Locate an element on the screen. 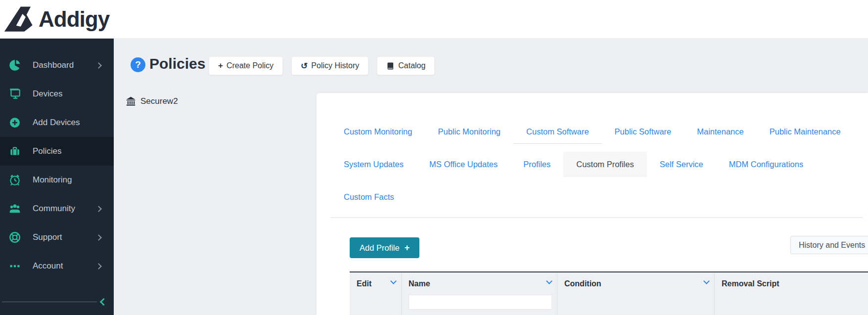  page-title: Policies is located at coordinates (177, 64).